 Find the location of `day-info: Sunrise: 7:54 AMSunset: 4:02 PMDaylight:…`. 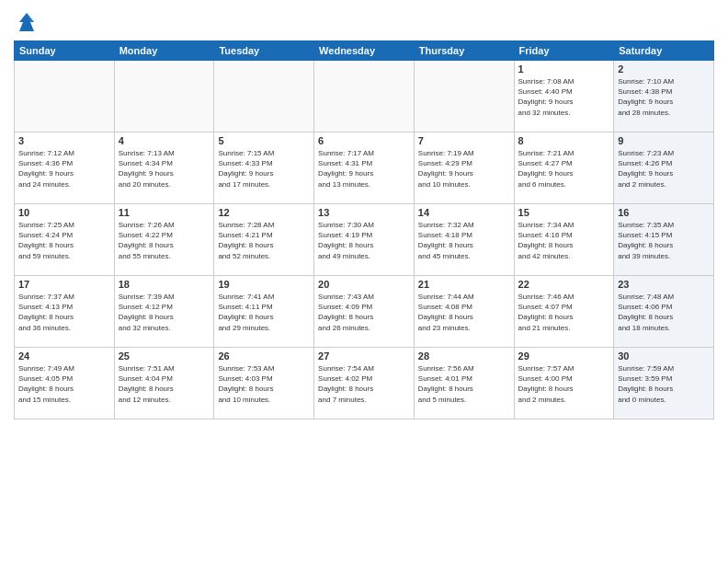

day-info: Sunrise: 7:54 AMSunset: 4:02 PMDaylight:… is located at coordinates (364, 385).